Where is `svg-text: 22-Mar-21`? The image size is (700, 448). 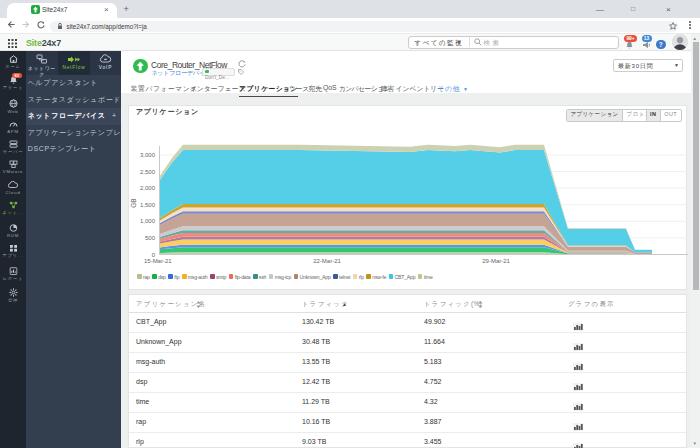
svg-text: 22-Mar-21 is located at coordinates (327, 261).